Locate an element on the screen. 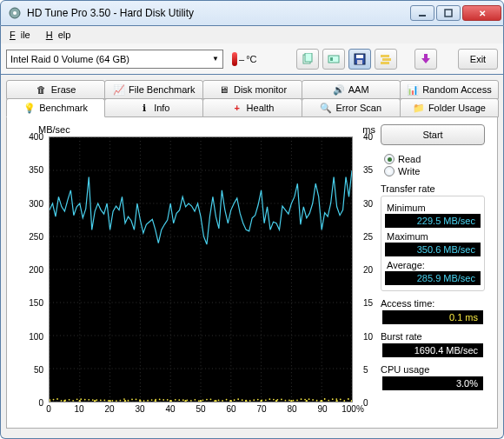 This screenshot has height=439, width=504. info-icon: ℹ is located at coordinates (144, 108).